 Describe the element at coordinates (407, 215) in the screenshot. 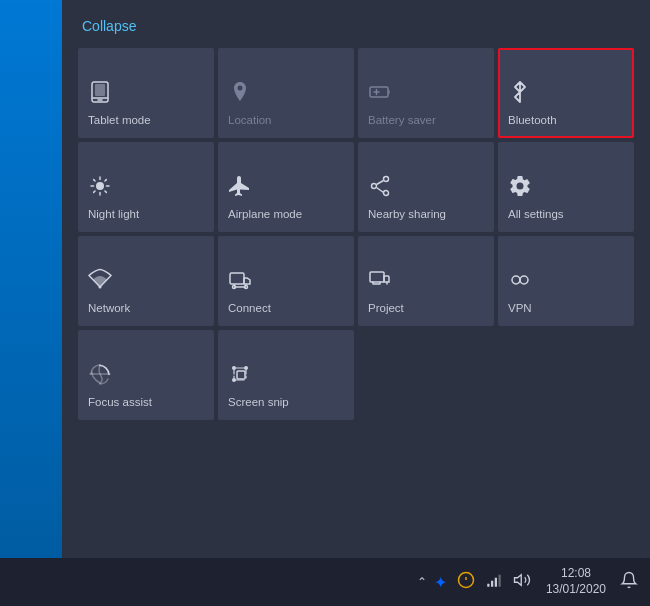

I see `nearby-sharing-label: Nearby sharing` at that location.